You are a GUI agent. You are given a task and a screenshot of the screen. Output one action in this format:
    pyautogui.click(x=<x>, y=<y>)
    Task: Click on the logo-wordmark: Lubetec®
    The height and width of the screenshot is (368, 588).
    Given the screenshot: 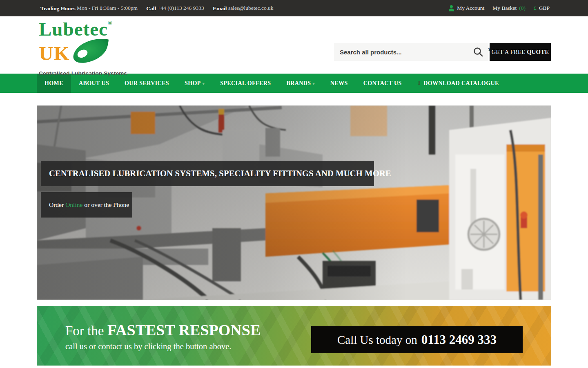 What is the action you would take?
    pyautogui.click(x=83, y=29)
    